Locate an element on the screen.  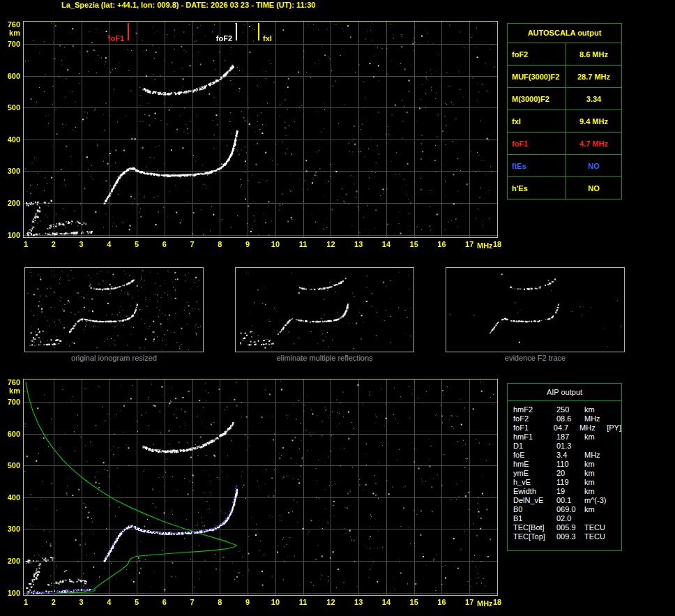
aip-row-hme: hmE110km is located at coordinates (568, 465).